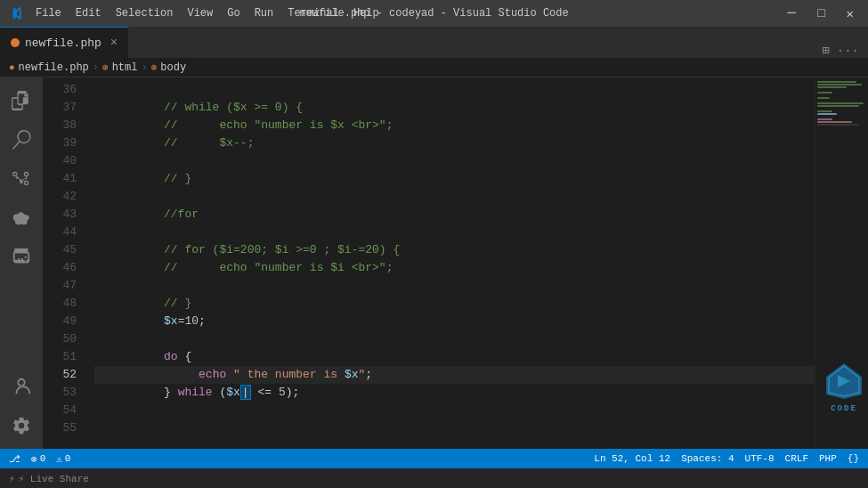 The image size is (868, 488). What do you see at coordinates (12, 68) in the screenshot?
I see `breadcrumb-file-icon: ●` at bounding box center [12, 68].